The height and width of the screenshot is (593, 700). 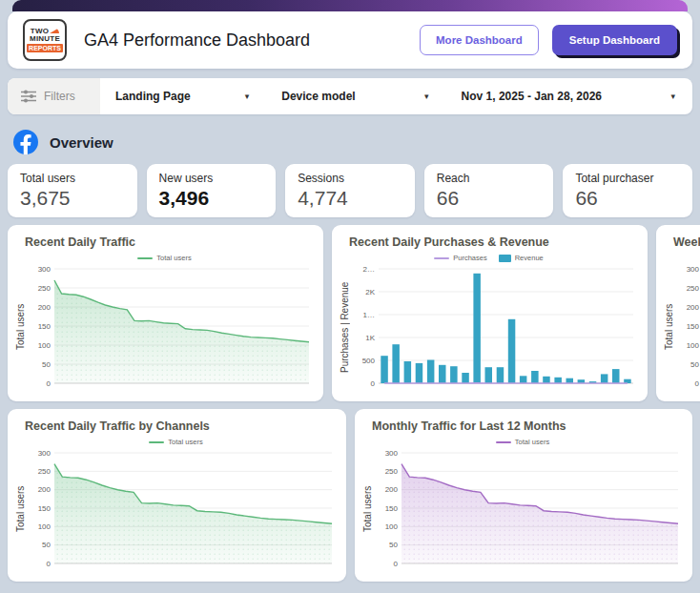 I want to click on overview-section-header: Overview, so click(x=353, y=142).